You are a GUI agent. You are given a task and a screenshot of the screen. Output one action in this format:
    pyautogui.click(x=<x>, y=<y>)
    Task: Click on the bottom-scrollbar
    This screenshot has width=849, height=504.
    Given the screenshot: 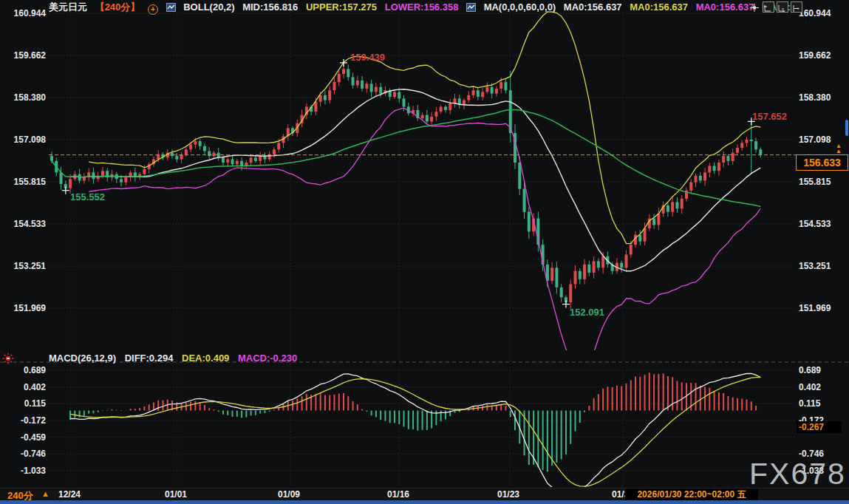 What is the action you would take?
    pyautogui.click(x=424, y=503)
    